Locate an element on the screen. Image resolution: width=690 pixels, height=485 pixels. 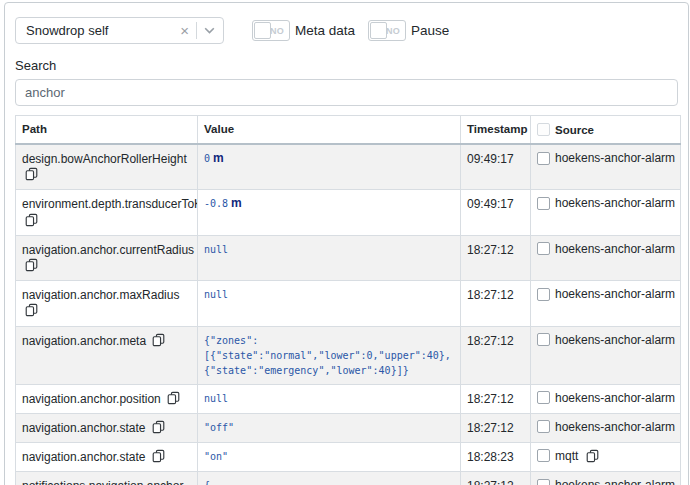
path-text: navigation.anchor.position is located at coordinates (93, 399).